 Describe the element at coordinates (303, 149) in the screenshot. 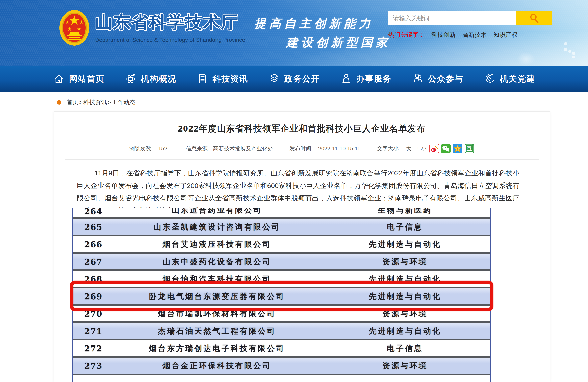

I see `date-label: 发布时间：` at that location.